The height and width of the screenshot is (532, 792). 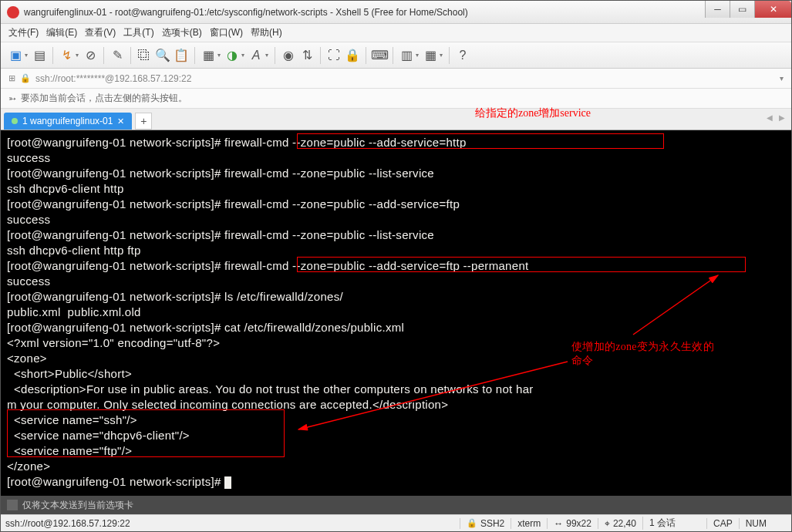 I want to click on terminal-line: public.xml public.xml.old, so click(x=396, y=312).